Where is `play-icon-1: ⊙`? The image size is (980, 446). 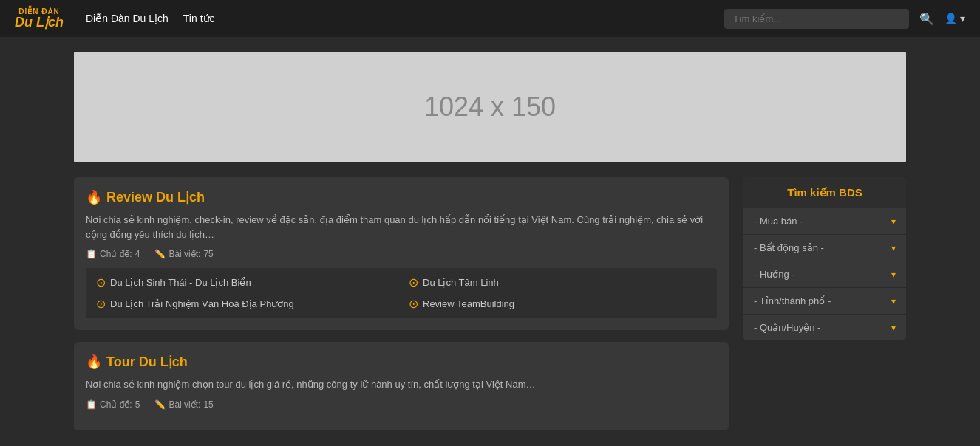 play-icon-1: ⊙ is located at coordinates (414, 282).